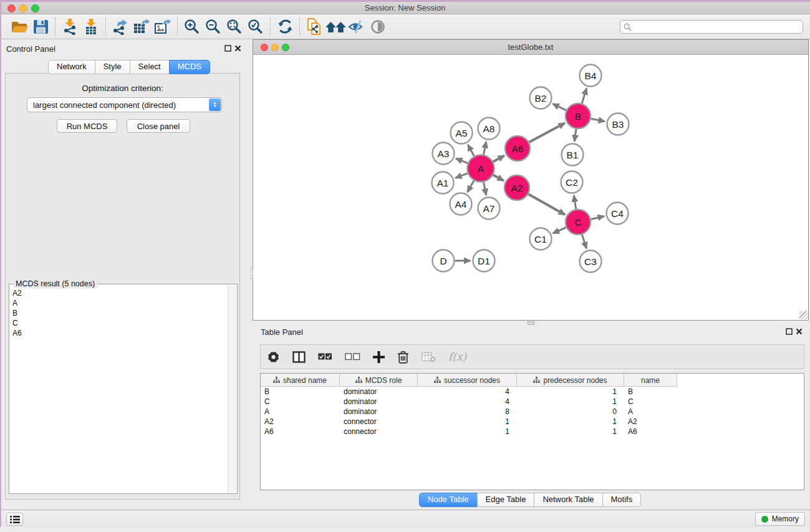  I want to click on edge-B-B1, so click(575, 135).